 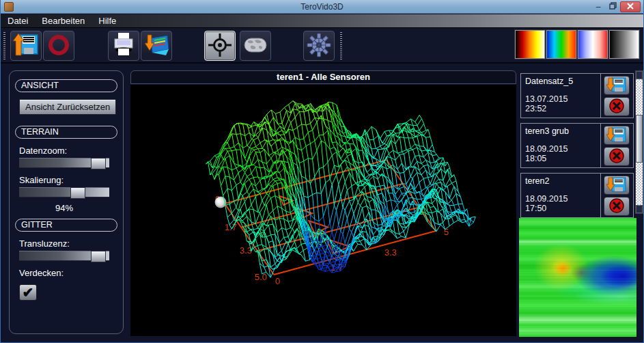 What do you see at coordinates (613, 7) in the screenshot?
I see `maximize-button` at bounding box center [613, 7].